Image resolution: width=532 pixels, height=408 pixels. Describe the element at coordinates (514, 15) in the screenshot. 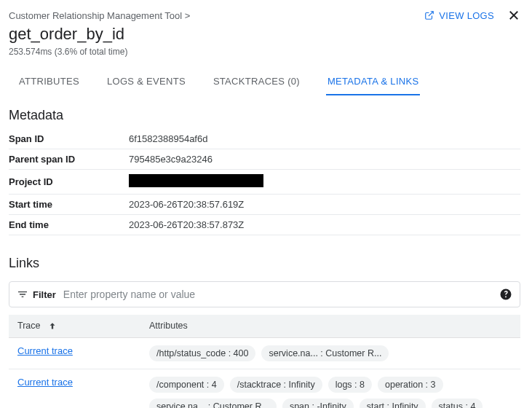

I see `close-icon` at that location.